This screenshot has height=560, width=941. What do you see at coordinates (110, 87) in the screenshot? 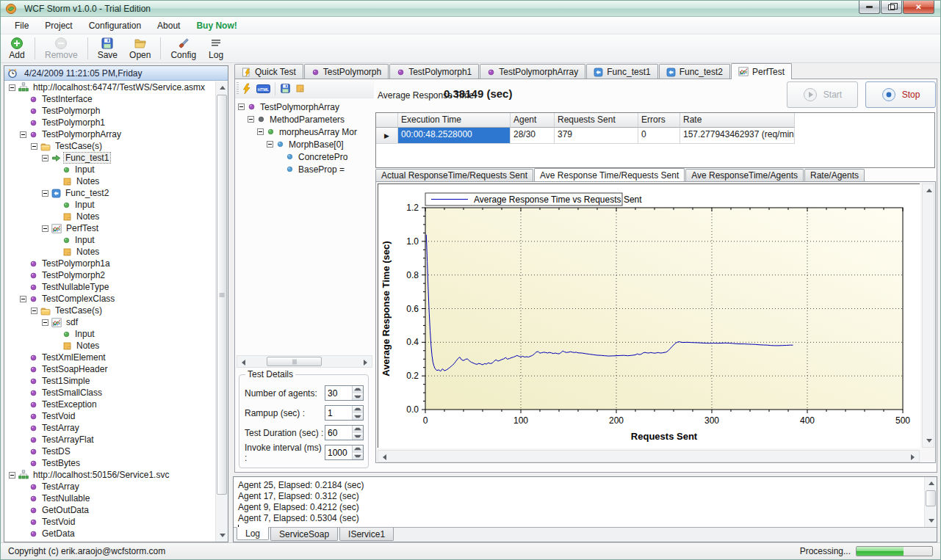
I see `tree-item-http-localhost-64747-testws-service-asmx: http://localhost:64747/TestWS/Service.as…` at bounding box center [110, 87].